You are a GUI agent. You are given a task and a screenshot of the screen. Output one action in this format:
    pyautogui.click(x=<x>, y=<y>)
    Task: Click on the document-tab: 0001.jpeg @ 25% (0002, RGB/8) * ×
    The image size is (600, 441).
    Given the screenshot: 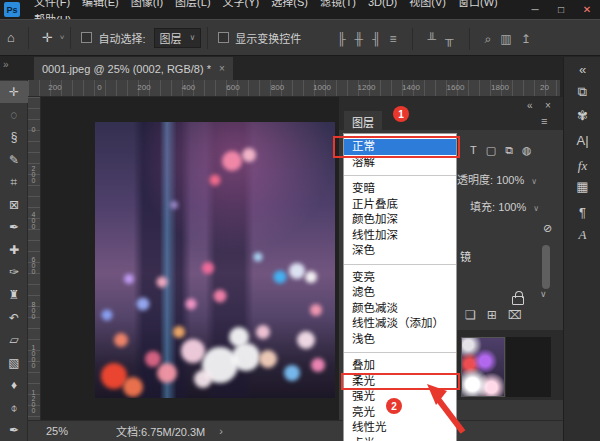 What is the action you would take?
    pyautogui.click(x=134, y=68)
    